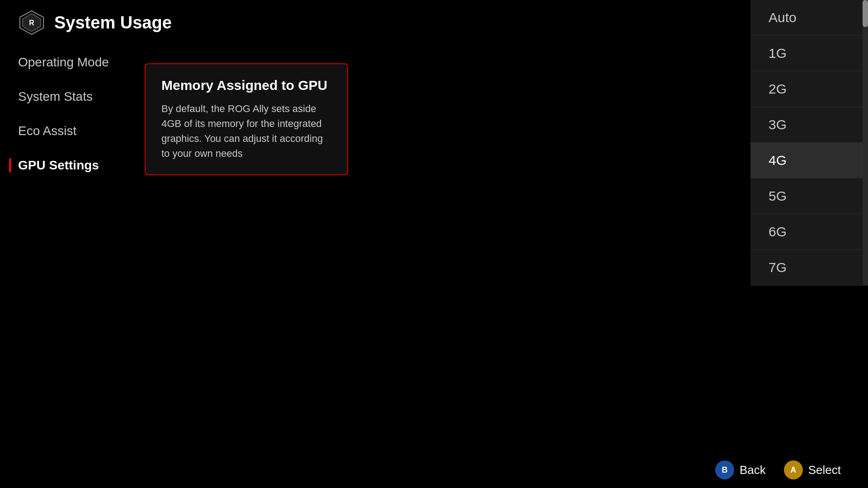 The image size is (868, 488). What do you see at coordinates (809, 18) in the screenshot?
I see `dropdown-option-auto: Auto` at bounding box center [809, 18].